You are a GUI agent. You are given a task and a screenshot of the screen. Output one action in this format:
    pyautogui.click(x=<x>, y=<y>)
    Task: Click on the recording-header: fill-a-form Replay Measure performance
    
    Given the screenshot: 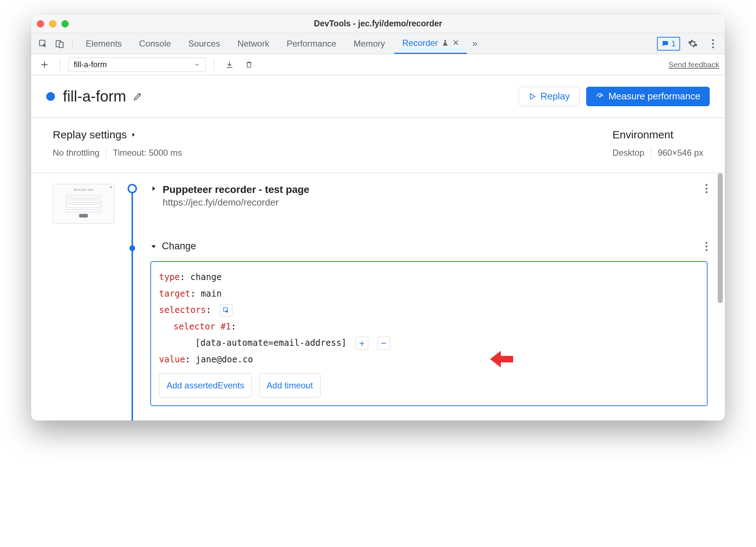 What is the action you would take?
    pyautogui.click(x=378, y=96)
    